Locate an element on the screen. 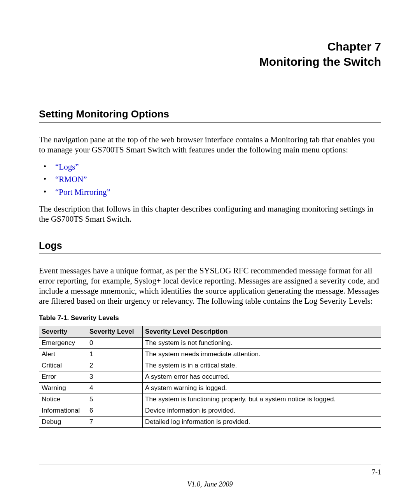 This screenshot has width=420, height=504. cell-description: Device information is provided. is located at coordinates (262, 411).